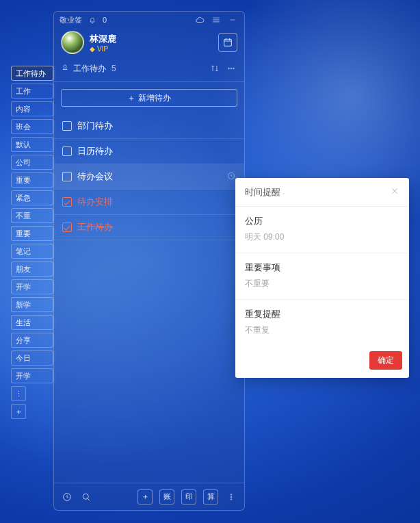 This screenshot has height=523, width=420. I want to click on popup-section-value: 明天 09:00, so click(322, 237).